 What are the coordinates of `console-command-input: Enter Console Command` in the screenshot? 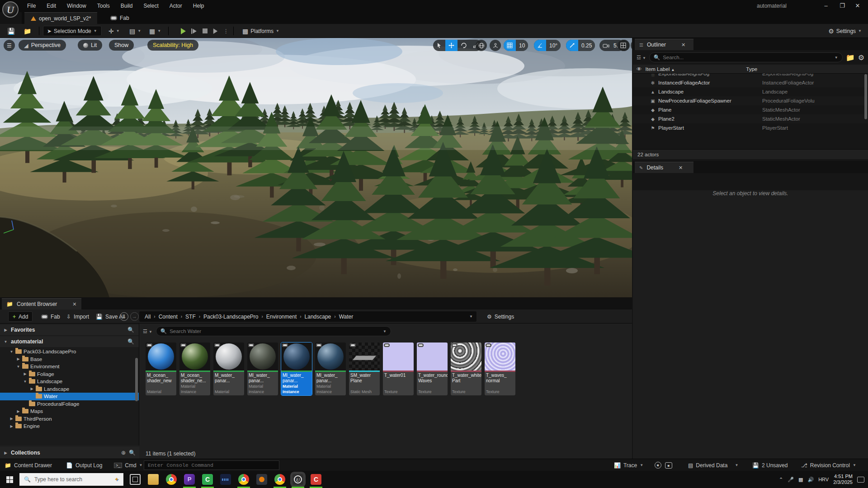 It's located at (212, 465).